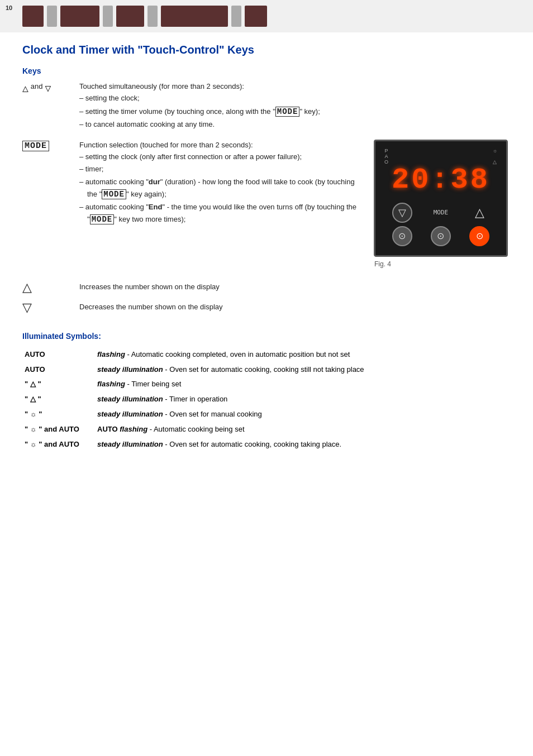  I want to click on key-bullets-triangles: setting the clock; setting the timer vol…, so click(295, 112).